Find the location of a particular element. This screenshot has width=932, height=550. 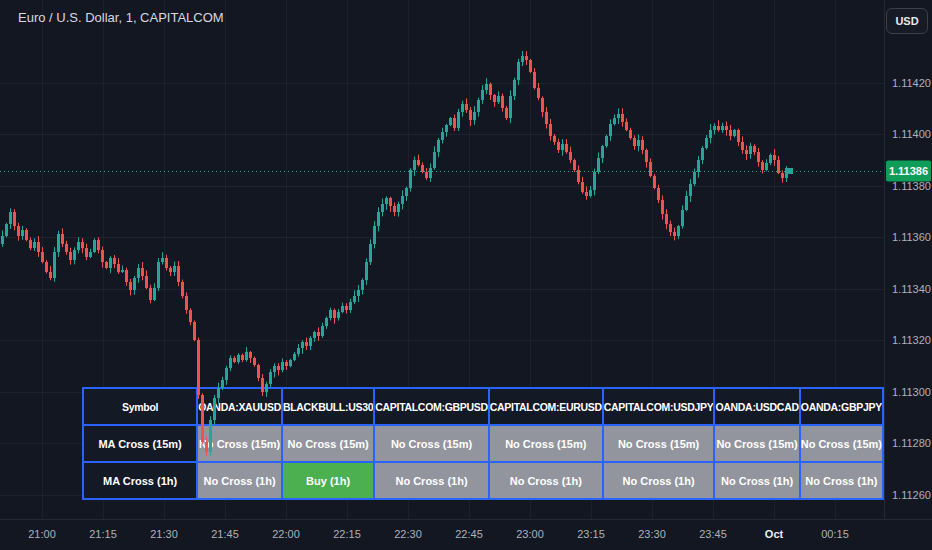

table-header-cell: OANDA:GBPJPY is located at coordinates (842, 406).